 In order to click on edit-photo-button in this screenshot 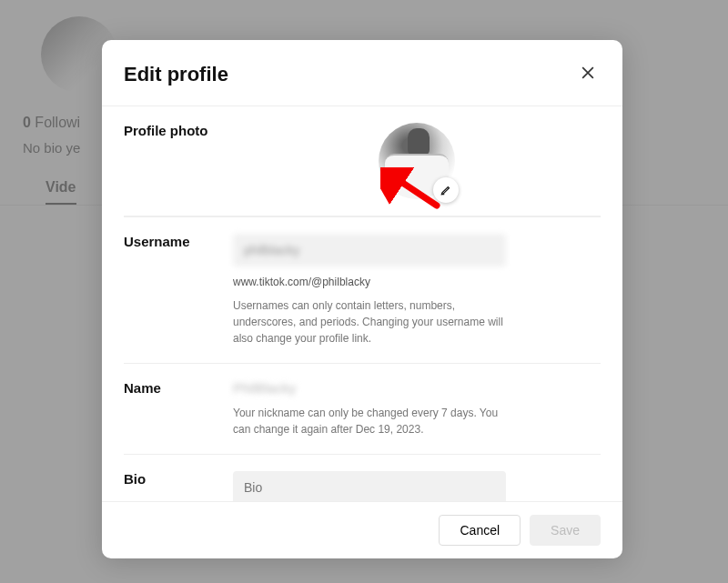, I will do `click(446, 190)`.